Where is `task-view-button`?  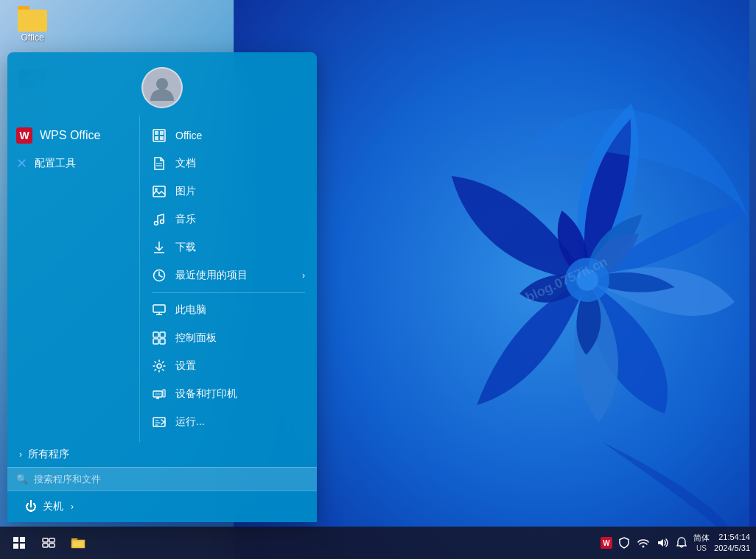
task-view-button is located at coordinates (49, 543).